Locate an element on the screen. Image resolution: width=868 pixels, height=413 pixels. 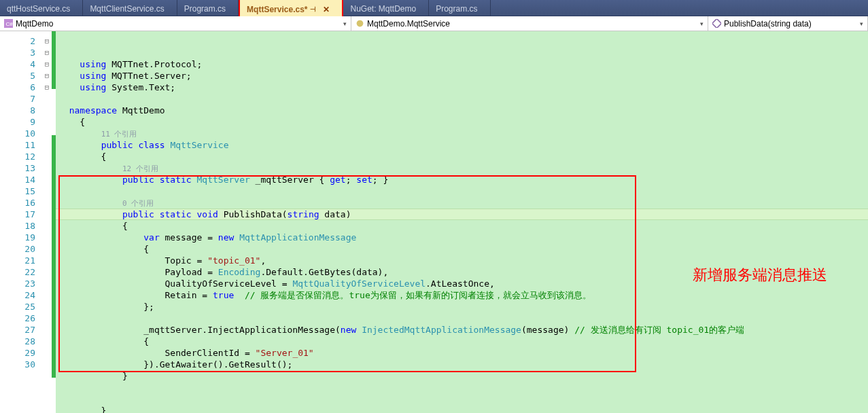
line-number: 9 is located at coordinates (18, 122).